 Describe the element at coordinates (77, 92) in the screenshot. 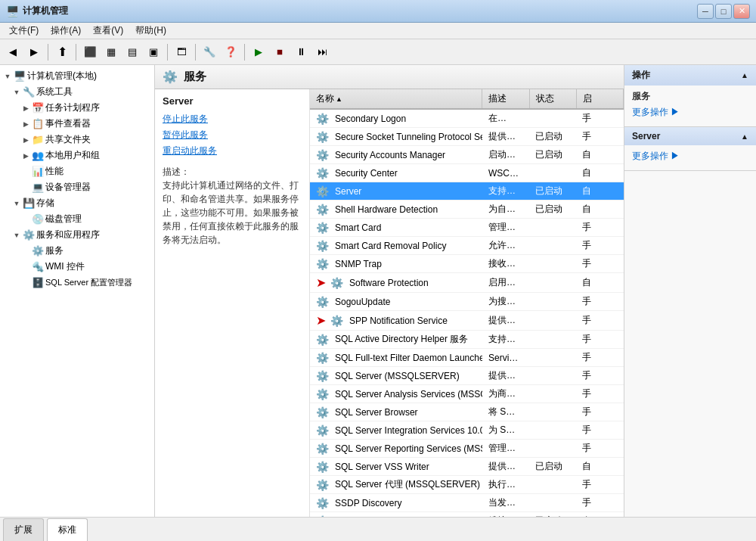

I see `tree-item-sys-tools: ▼ 🔧 系统工具` at that location.